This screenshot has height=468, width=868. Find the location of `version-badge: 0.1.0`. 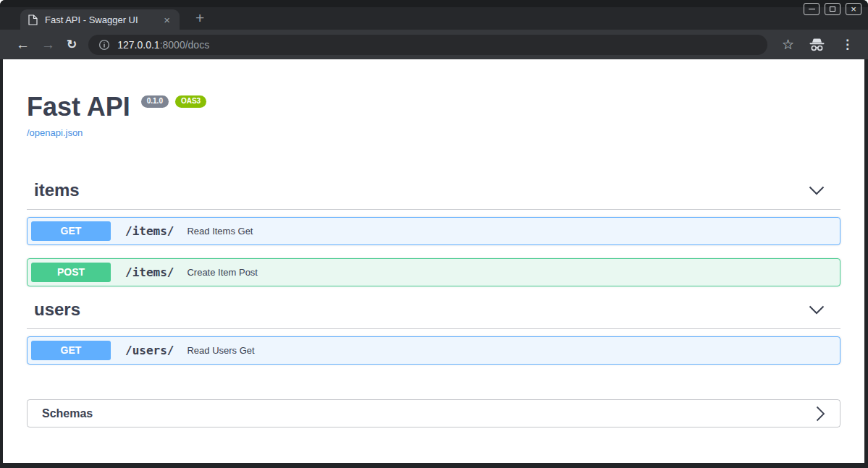

version-badge: 0.1.0 is located at coordinates (155, 101).